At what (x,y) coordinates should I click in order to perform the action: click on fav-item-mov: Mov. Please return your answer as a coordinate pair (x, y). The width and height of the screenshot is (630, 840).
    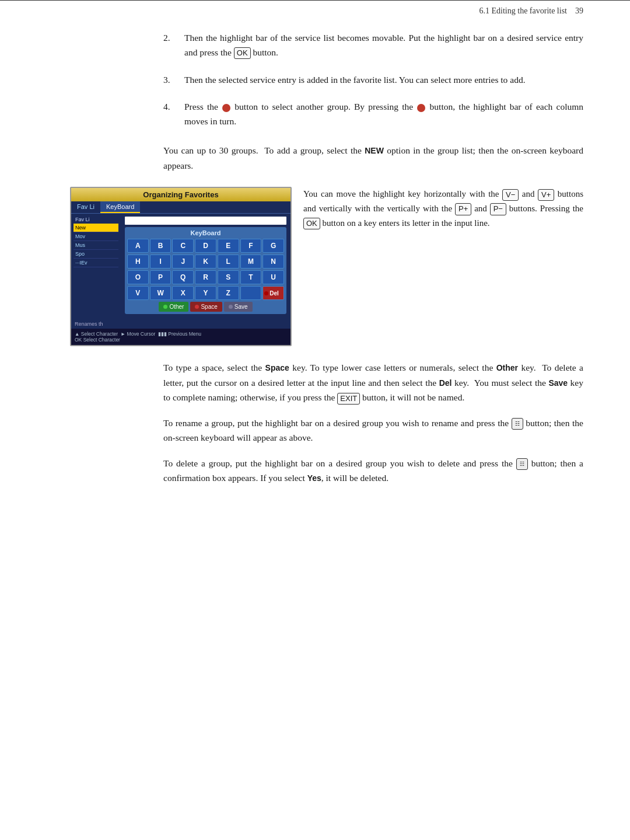
    Looking at the image, I should click on (96, 237).